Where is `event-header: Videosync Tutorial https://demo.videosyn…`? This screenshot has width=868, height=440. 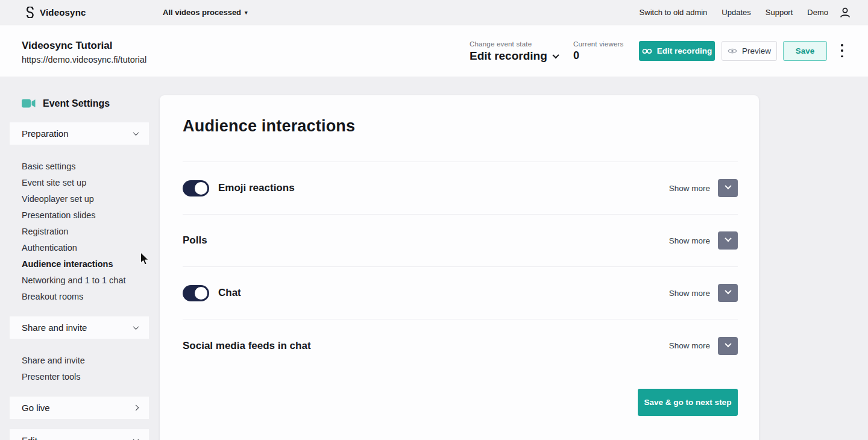 event-header: Videosync Tutorial https://demo.videosyn… is located at coordinates (434, 51).